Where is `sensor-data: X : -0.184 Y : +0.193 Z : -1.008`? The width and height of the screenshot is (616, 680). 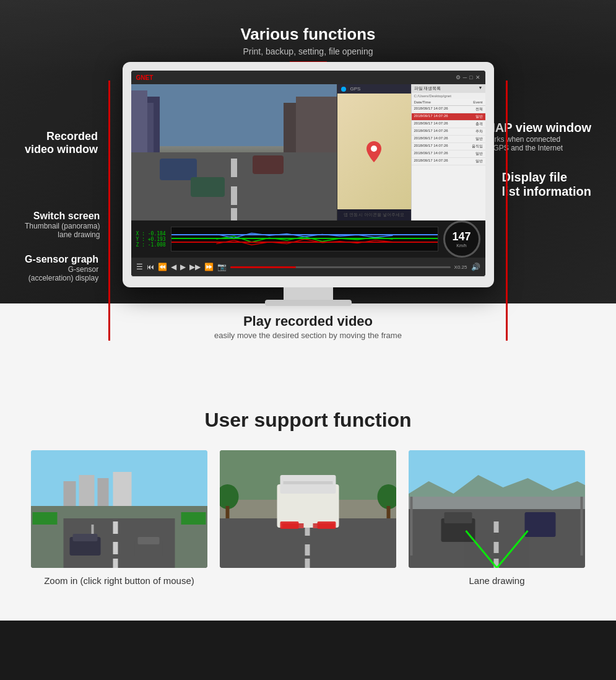 sensor-data: X : -0.184 Y : +0.193 Z : -1.008 is located at coordinates (151, 239).